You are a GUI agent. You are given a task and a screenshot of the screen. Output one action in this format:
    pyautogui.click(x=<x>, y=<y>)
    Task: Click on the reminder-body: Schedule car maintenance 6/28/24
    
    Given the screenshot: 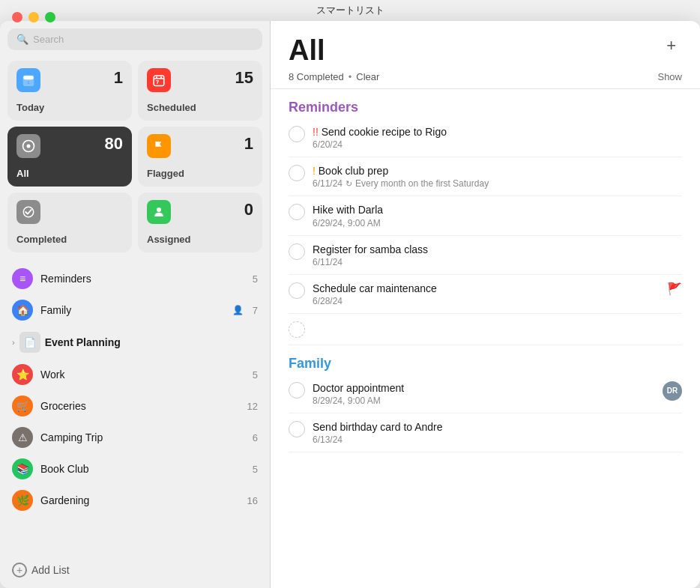 What is the action you would take?
    pyautogui.click(x=486, y=294)
    